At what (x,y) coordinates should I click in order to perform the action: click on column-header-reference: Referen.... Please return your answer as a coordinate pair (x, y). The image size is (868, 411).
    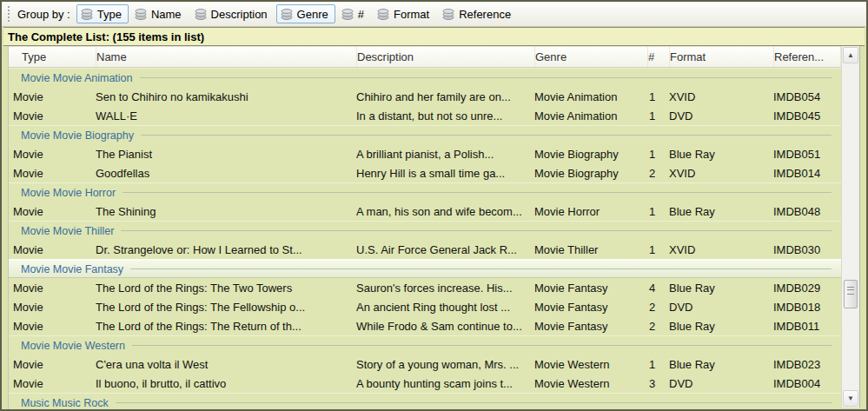
    Looking at the image, I should click on (808, 57).